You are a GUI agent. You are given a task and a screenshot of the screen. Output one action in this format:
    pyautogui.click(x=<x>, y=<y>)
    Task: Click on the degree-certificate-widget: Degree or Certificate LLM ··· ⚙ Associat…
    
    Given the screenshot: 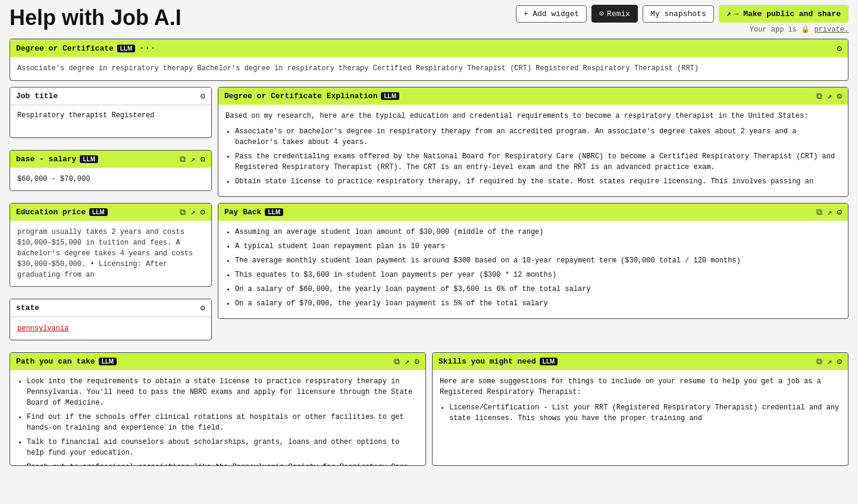 What is the action you would take?
    pyautogui.click(x=429, y=60)
    